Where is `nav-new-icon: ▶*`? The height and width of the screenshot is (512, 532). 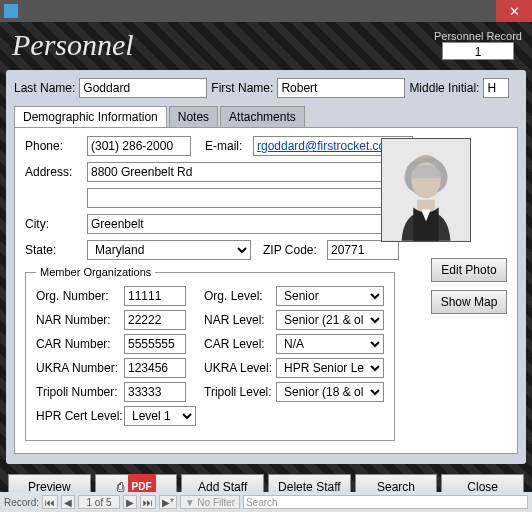 nav-new-icon: ▶* is located at coordinates (168, 502).